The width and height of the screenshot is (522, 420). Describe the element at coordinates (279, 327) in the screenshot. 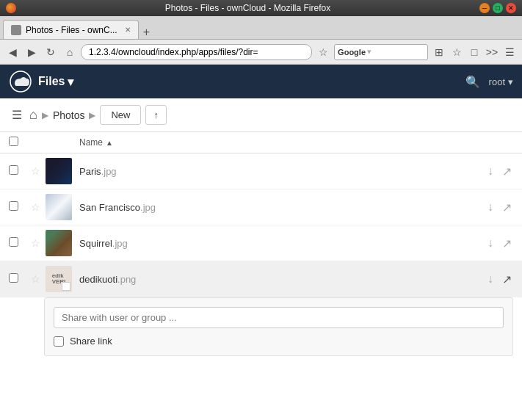

I see `share-panel: Share link` at that location.